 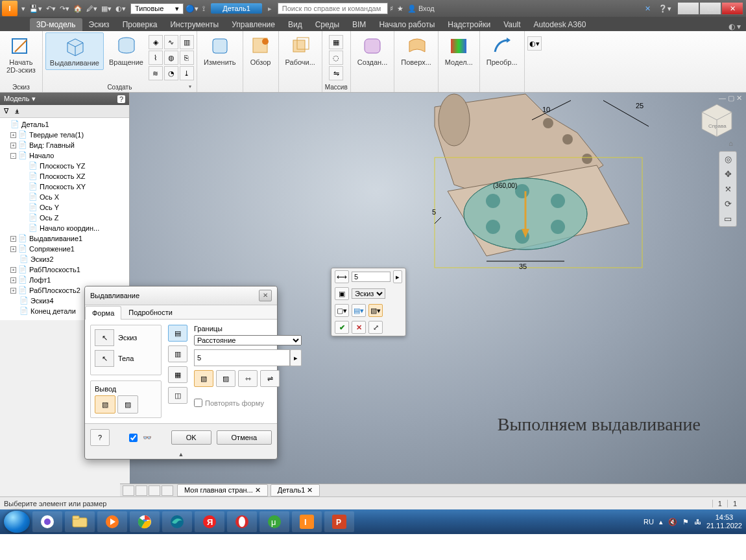 I want to click on mirror-icon: ⇋, so click(x=336, y=73).